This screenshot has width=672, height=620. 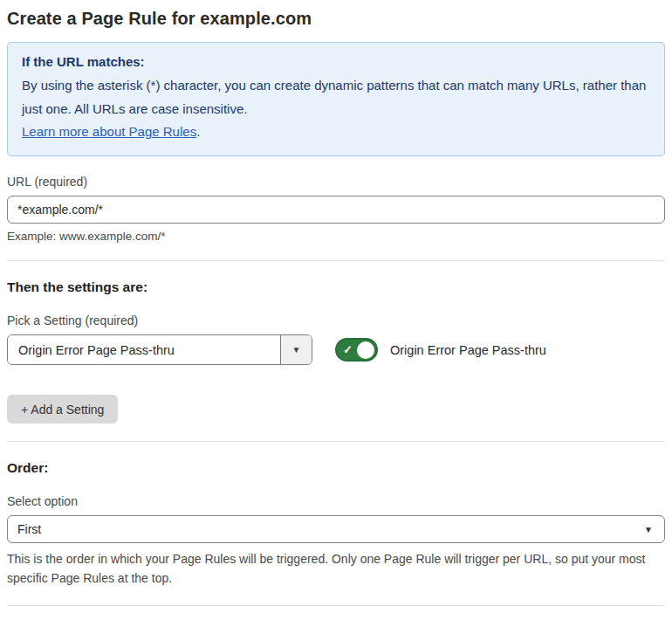 What do you see at coordinates (356, 349) in the screenshot?
I see `setting-toggle-on: ✓` at bounding box center [356, 349].